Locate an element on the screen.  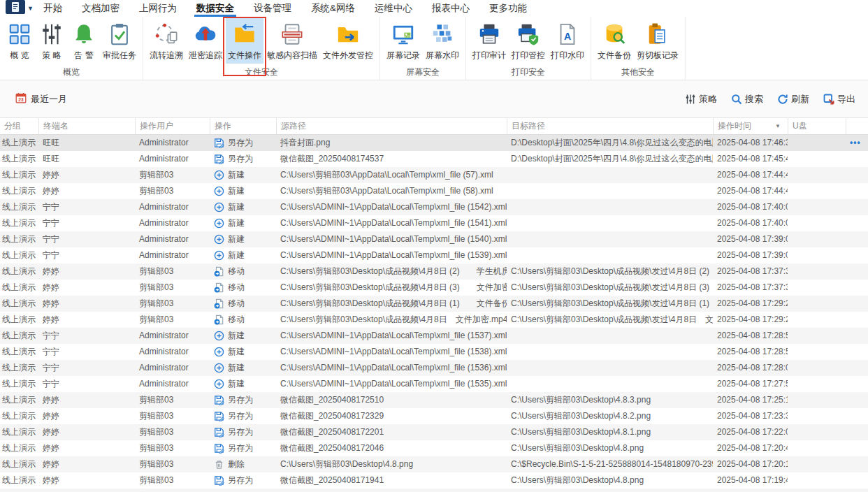
ribbon-button-alert: 告 警 is located at coordinates (84, 41).